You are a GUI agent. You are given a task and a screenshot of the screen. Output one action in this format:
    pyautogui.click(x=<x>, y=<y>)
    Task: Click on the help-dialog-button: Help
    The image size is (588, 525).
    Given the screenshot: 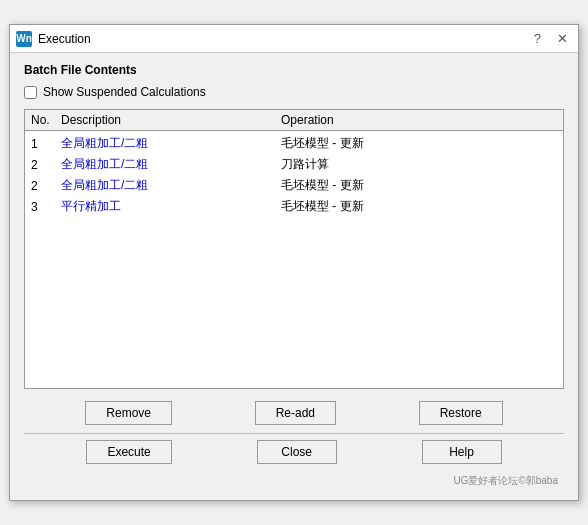 What is the action you would take?
    pyautogui.click(x=462, y=452)
    